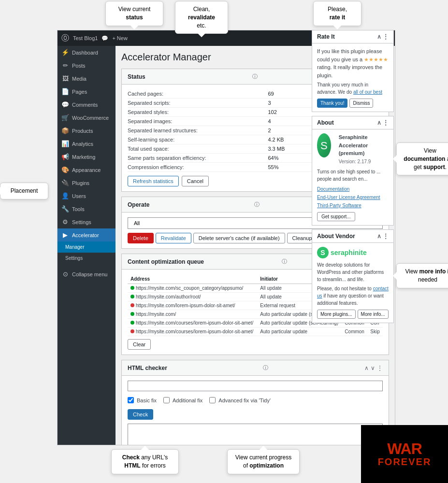 The image size is (448, 483). What do you see at coordinates (257, 205) in the screenshot?
I see `operate-info-icon: ⓘ` at bounding box center [257, 205].